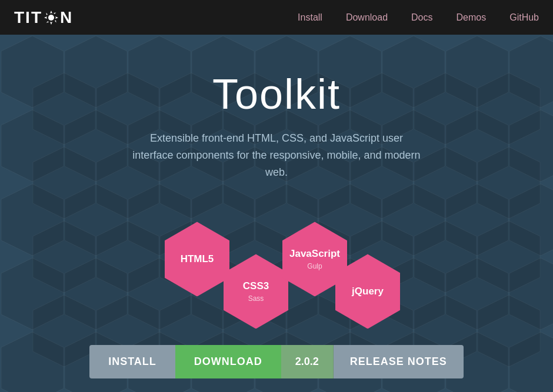 This screenshot has width=553, height=392. What do you see at coordinates (310, 18) in the screenshot?
I see `nav-install: Install` at bounding box center [310, 18].